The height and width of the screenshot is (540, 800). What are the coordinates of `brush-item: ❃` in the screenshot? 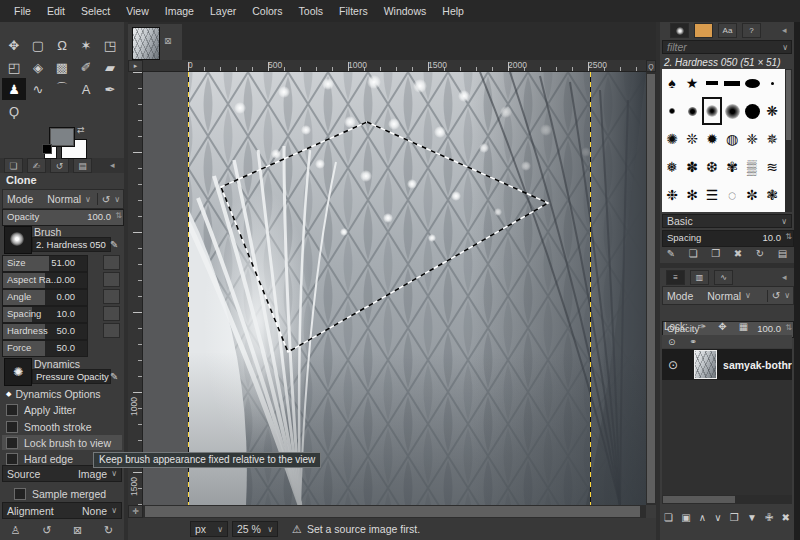 It's located at (772, 195).